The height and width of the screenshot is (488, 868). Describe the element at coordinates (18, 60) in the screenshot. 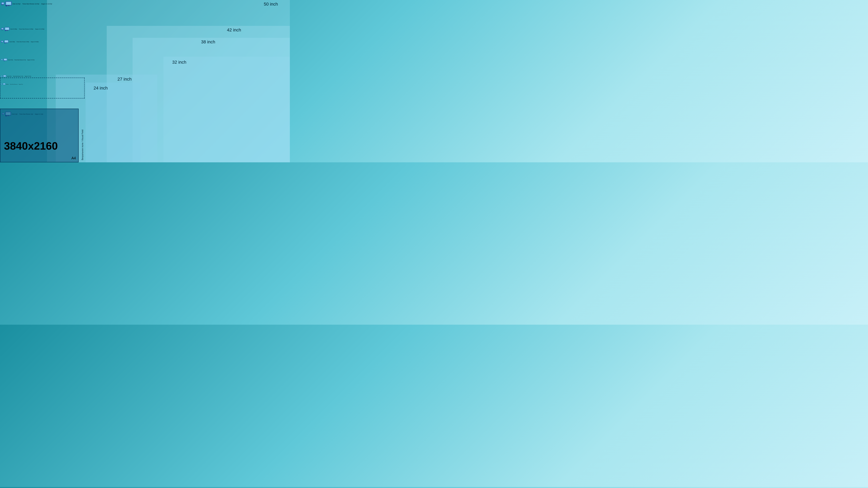

I see `monitor-row-4: Arial 6.37pt Times New Roman 6.17pt Sego…` at that location.